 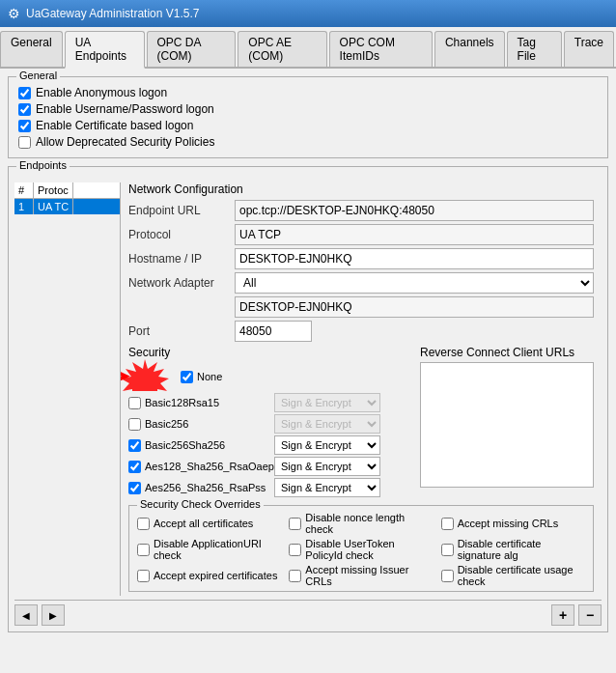 What do you see at coordinates (26, 615) in the screenshot?
I see `prev-button: ◀` at bounding box center [26, 615].